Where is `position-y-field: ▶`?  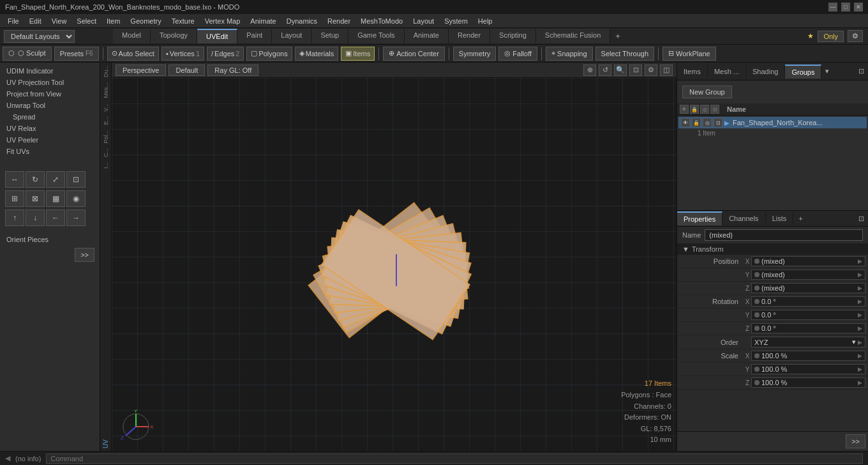
position-y-field: ▶ is located at coordinates (808, 275).